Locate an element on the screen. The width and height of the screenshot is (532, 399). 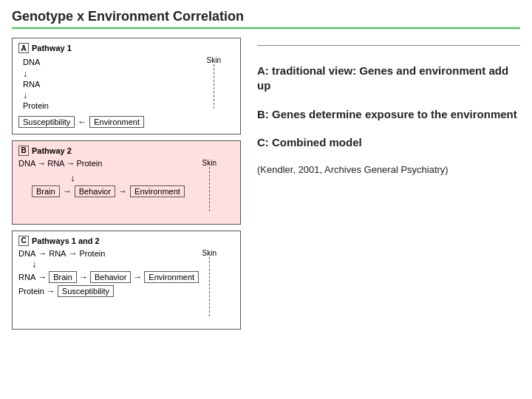
right-text-c: C: Combined model is located at coordinates (310, 142).